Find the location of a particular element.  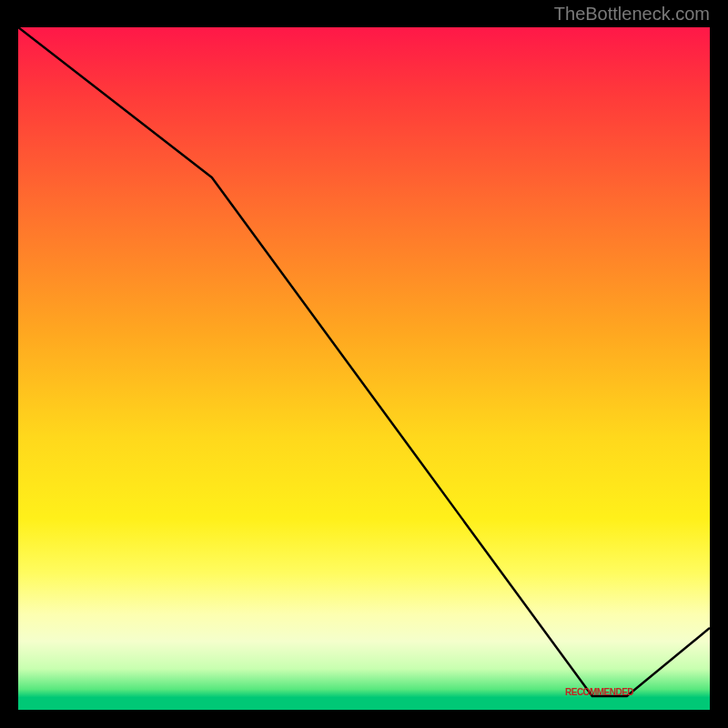

watermark-text: TheBottleneck.com is located at coordinates (632, 15).